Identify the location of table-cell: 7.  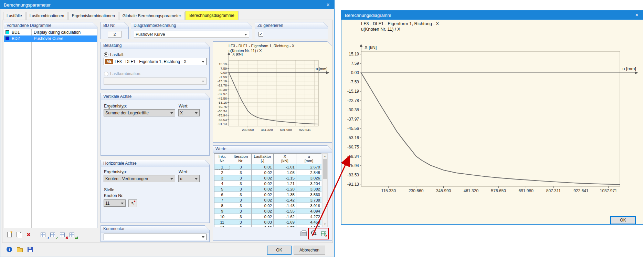
(222, 200).